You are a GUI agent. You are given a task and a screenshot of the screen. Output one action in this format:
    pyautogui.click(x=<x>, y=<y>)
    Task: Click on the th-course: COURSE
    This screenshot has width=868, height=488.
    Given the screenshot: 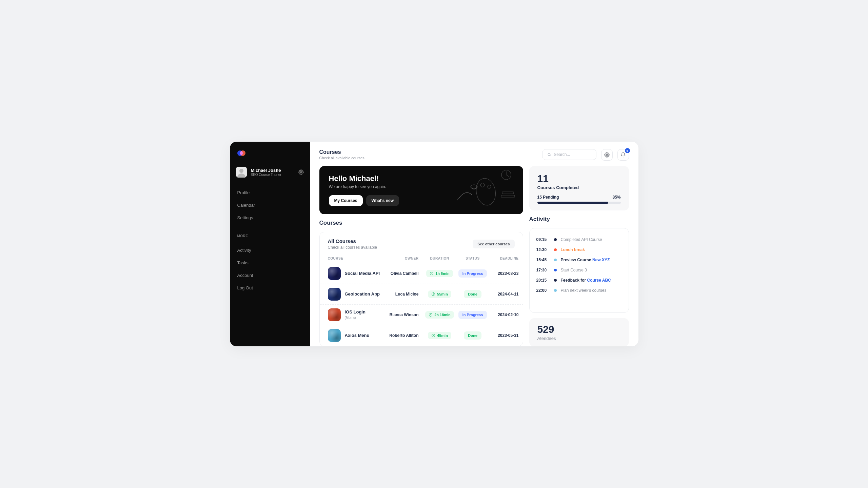 What is the action you would take?
    pyautogui.click(x=357, y=258)
    